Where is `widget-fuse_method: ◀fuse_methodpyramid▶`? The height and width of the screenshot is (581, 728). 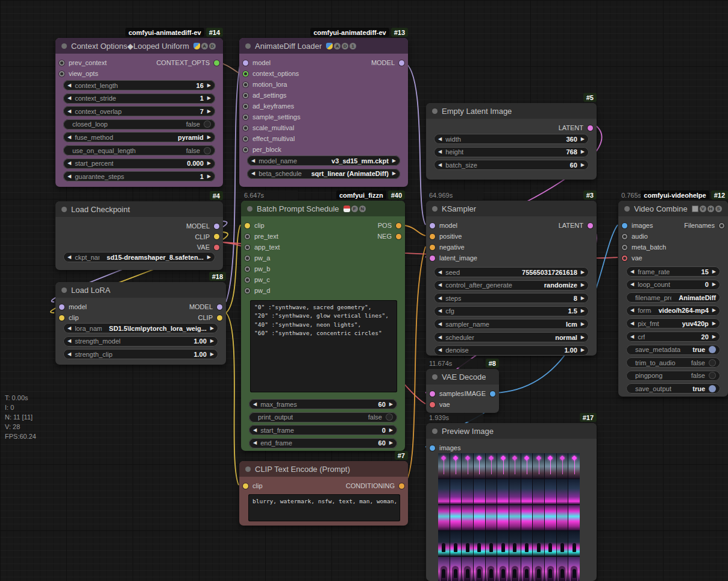
widget-fuse_method: ◀fuse_methodpyramid▶ is located at coordinates (139, 137).